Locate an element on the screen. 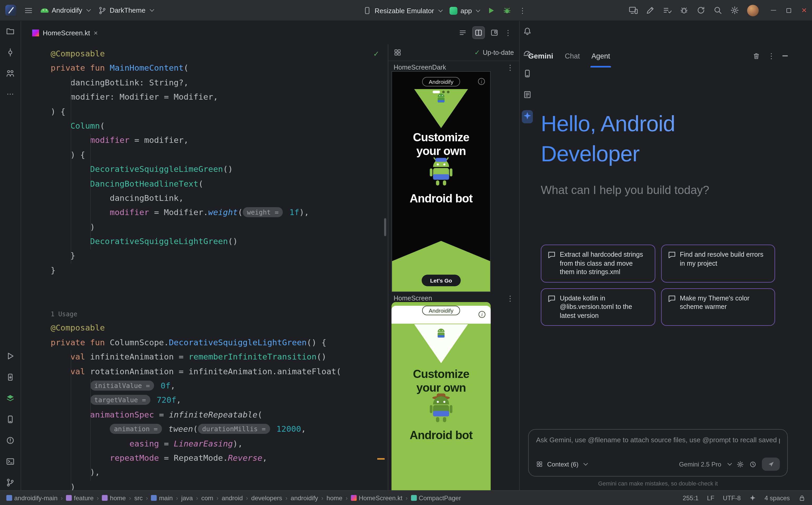  notifications-icon is located at coordinates (528, 31).